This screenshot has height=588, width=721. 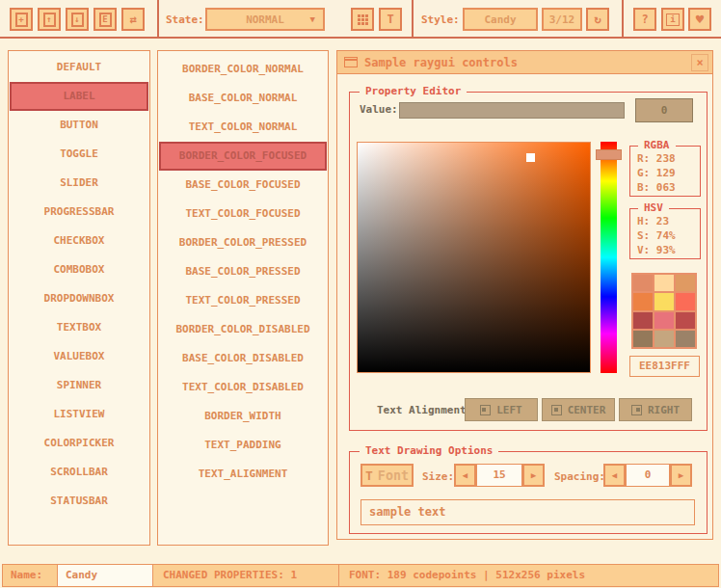 What do you see at coordinates (501, 410) in the screenshot?
I see `align-left-button: LEFT` at bounding box center [501, 410].